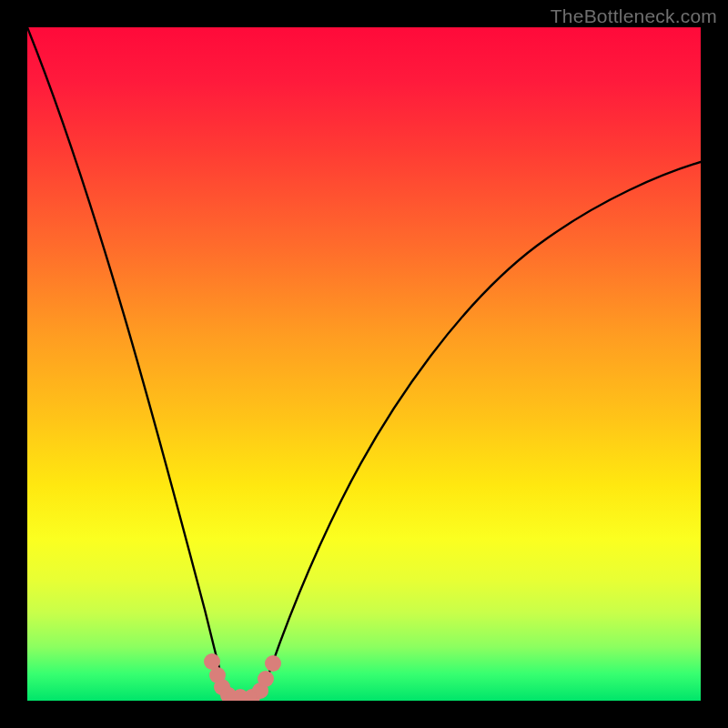  What do you see at coordinates (241, 696) in the screenshot?
I see `min-bridge` at bounding box center [241, 696].